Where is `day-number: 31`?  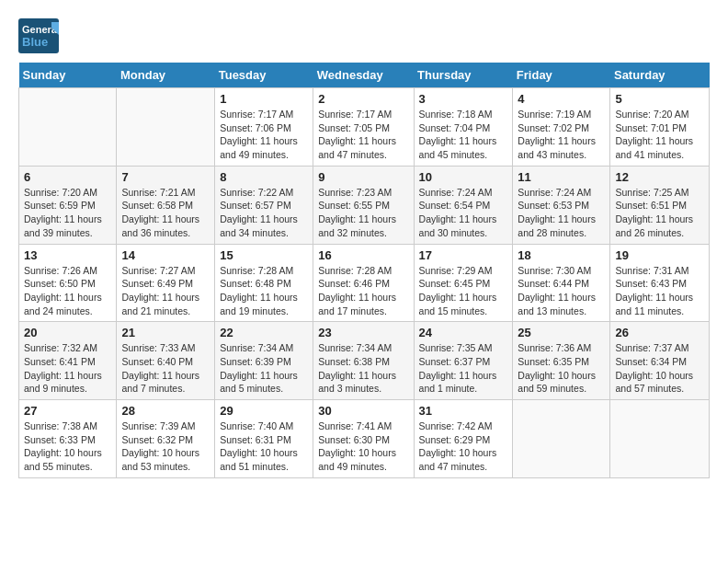
day-number: 31 is located at coordinates (463, 410).